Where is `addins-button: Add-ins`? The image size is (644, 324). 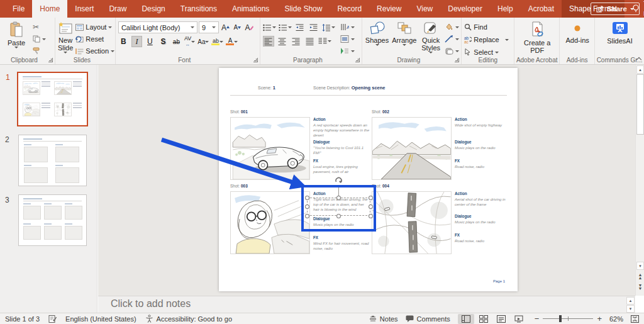 addins-button: Add-ins is located at coordinates (577, 32).